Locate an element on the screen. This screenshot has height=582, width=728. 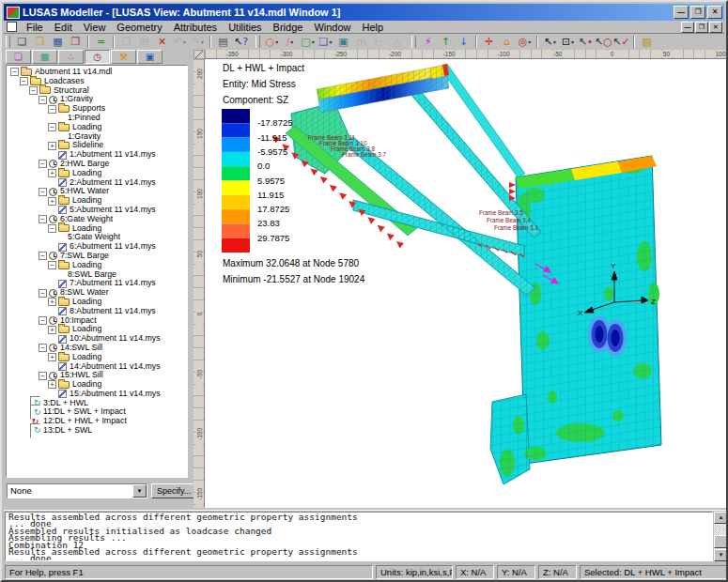
minimize-button: — is located at coordinates (681, 12).